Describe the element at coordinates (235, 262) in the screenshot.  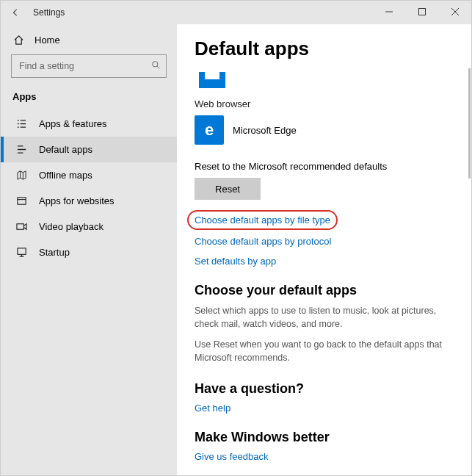
I see `link-by-app: Set defaults by app` at that location.